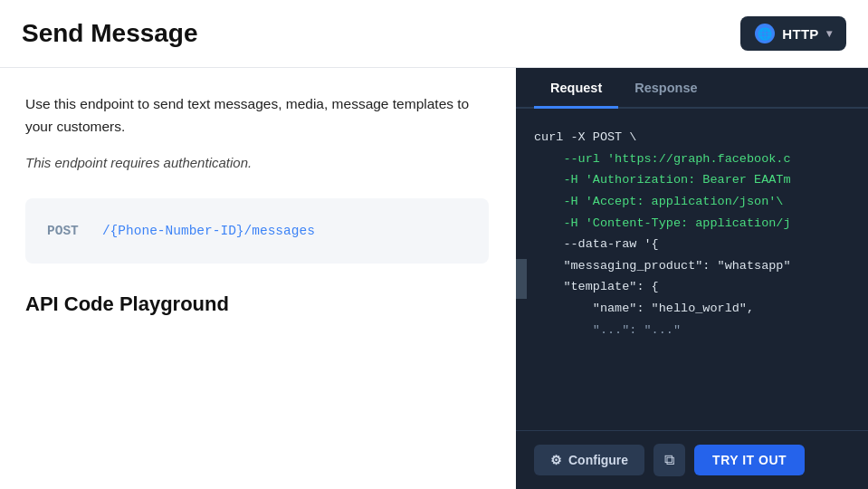  What do you see at coordinates (692, 244) in the screenshot?
I see `code-line: --data-raw '{` at bounding box center [692, 244].